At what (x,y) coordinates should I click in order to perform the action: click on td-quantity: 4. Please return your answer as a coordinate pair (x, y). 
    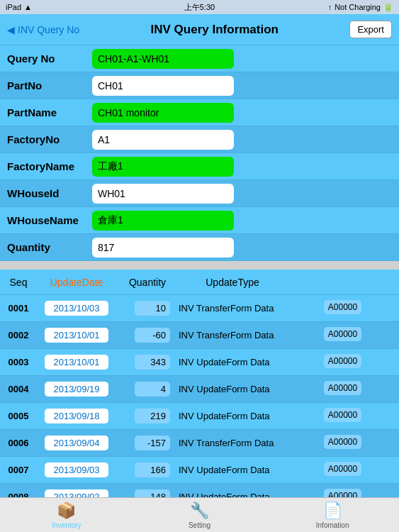
    Looking at the image, I should click on (147, 389).